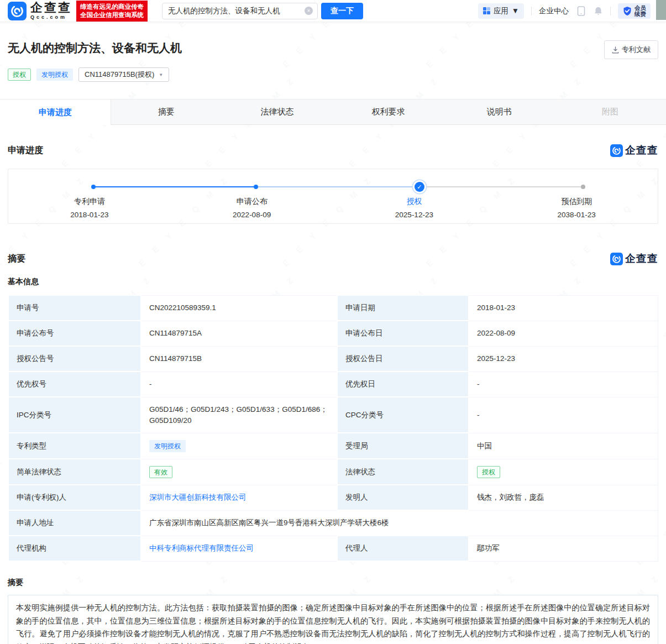 The height and width of the screenshot is (644, 666). I want to click on patent-document-button: 专利文献, so click(631, 50).